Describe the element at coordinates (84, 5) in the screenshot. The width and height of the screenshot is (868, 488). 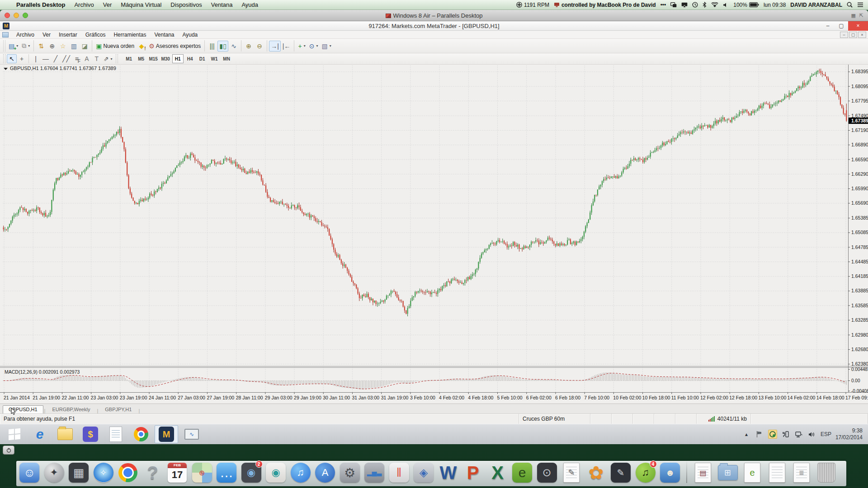
I see `mac-menu-archivo: Archivo` at that location.